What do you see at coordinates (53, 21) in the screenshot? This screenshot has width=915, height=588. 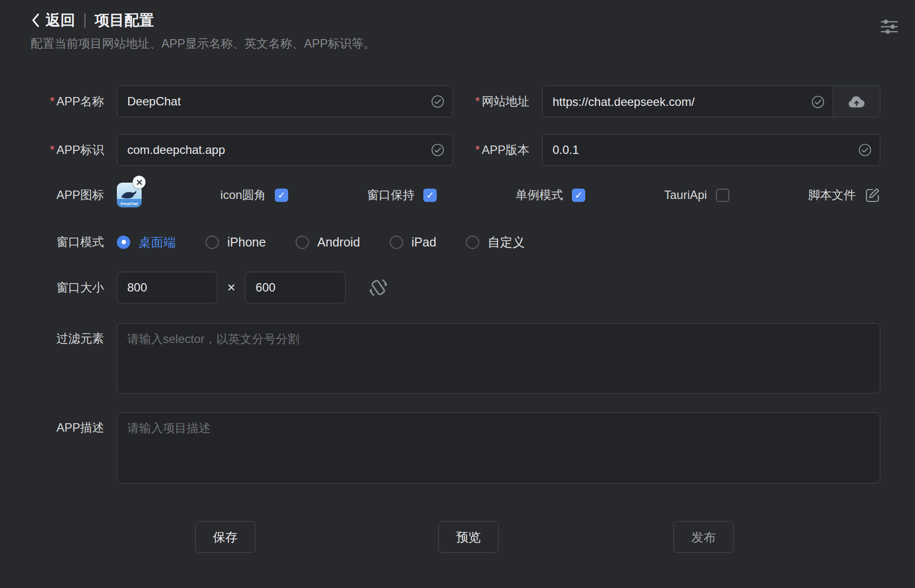 I see `back-button: 返回` at bounding box center [53, 21].